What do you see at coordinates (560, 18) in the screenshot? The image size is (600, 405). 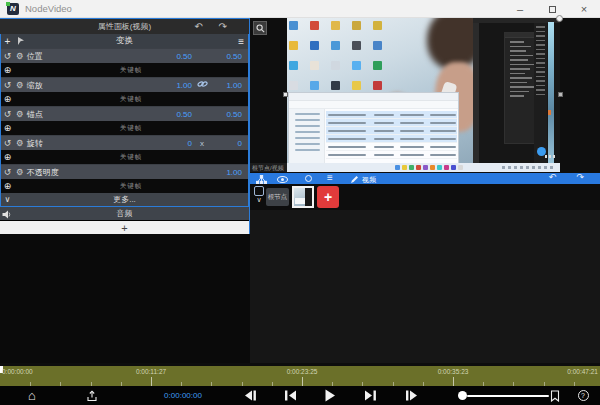 I see `rotate-handle` at bounding box center [560, 18].